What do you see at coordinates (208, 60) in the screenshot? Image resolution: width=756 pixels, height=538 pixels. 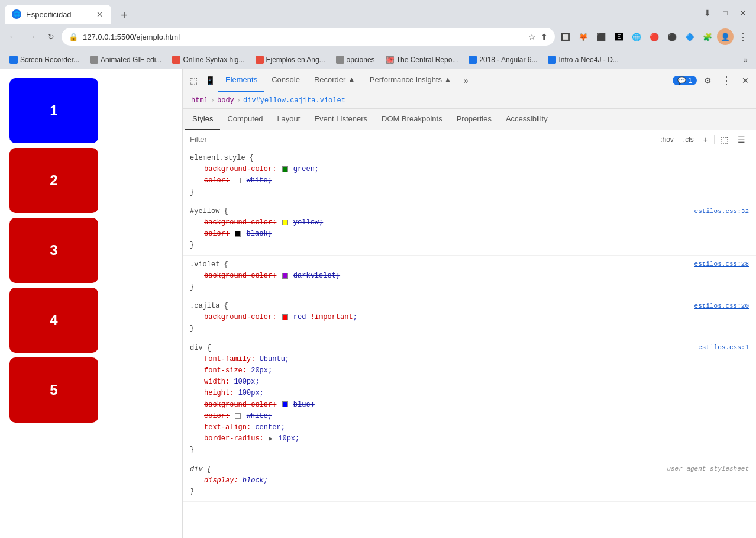 I see `bookmark-item-3: Online Syntax hig...` at bounding box center [208, 60].